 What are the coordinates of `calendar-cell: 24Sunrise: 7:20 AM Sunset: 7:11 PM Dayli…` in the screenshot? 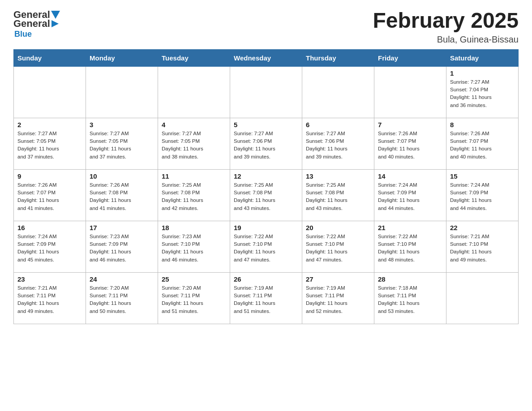 It's located at (122, 298).